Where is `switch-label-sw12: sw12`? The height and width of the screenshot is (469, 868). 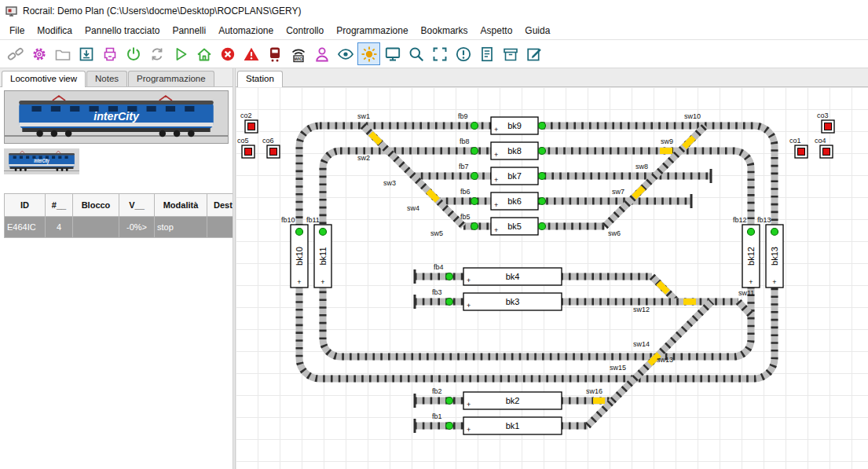
switch-label-sw12: sw12 is located at coordinates (641, 310).